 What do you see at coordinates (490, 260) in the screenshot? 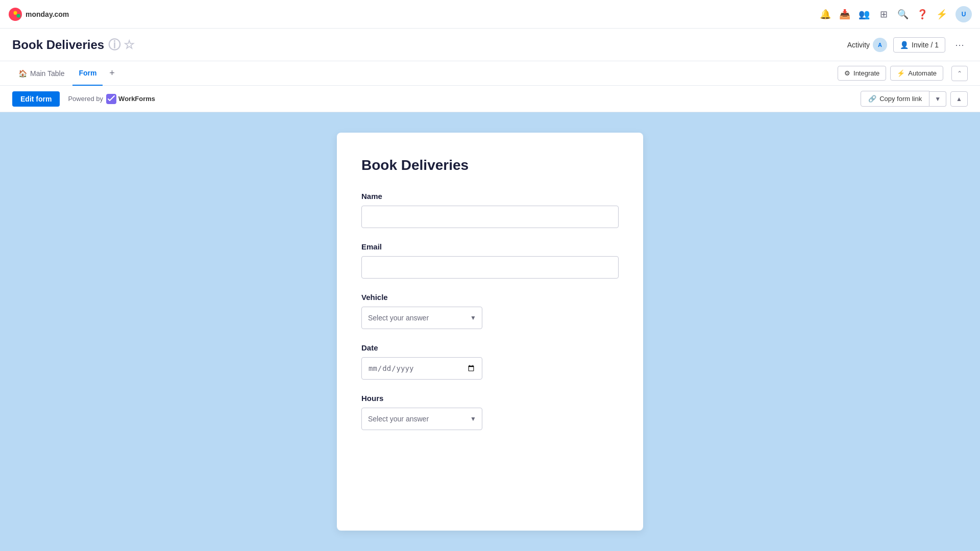
I see `field-email: Email` at bounding box center [490, 260].